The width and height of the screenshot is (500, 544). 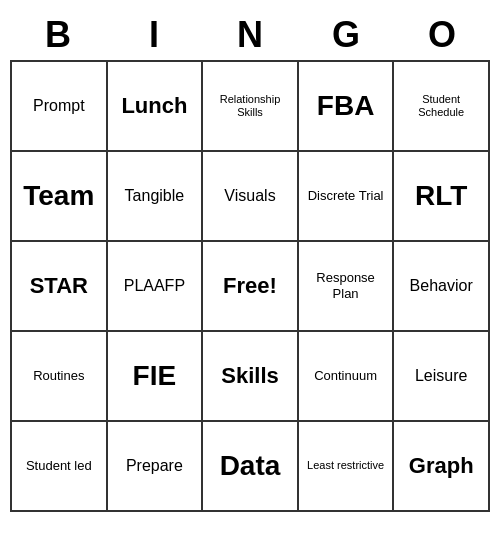 I want to click on cell-r3-c1: FIE, so click(x=156, y=377).